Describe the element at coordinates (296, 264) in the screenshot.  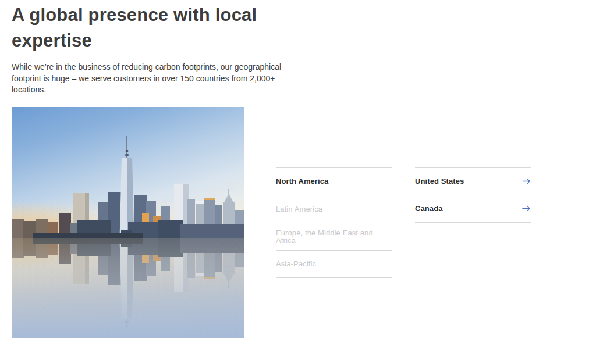
I see `region-label: Asia-Pacific` at that location.